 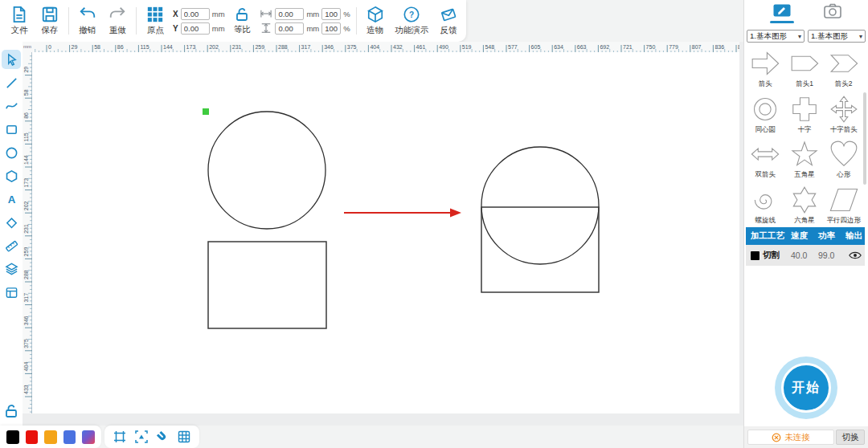 I want to click on shape-item-label: 六角星, so click(x=805, y=221).